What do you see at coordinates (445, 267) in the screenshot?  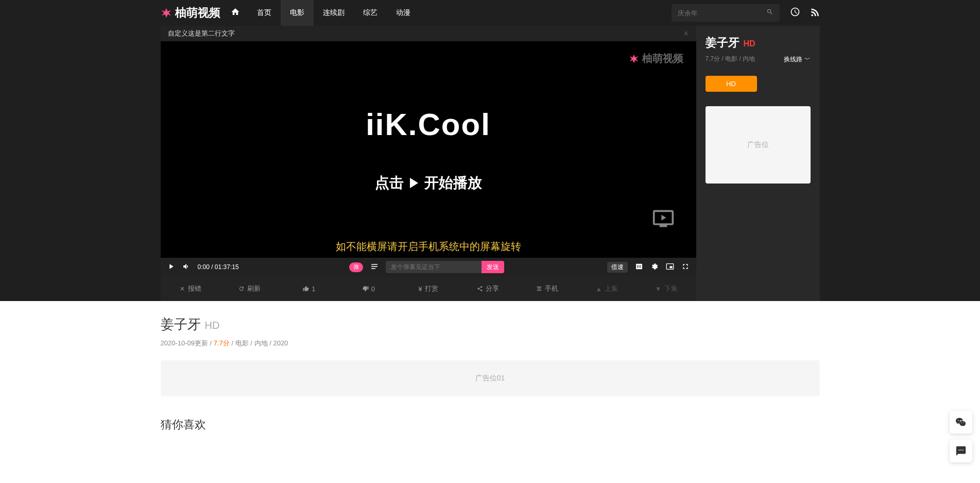 I see `danmu-input-wrap: 发送` at bounding box center [445, 267].